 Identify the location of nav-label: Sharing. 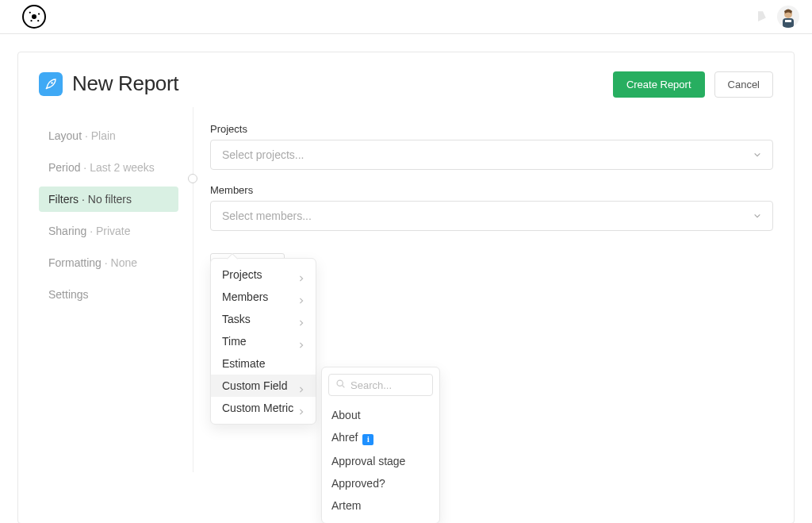
(67, 231).